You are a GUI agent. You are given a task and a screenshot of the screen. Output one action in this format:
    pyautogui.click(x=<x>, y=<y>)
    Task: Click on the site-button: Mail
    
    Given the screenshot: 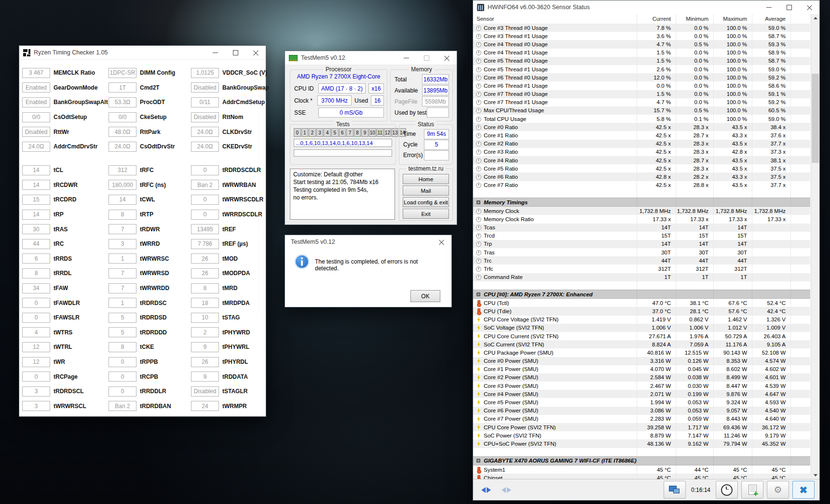 What is the action you would take?
    pyautogui.click(x=426, y=191)
    